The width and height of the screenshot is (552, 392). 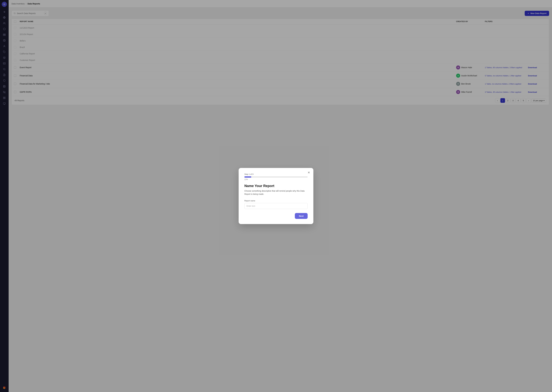 What do you see at coordinates (301, 216) in the screenshot?
I see `next-button: Next` at bounding box center [301, 216].